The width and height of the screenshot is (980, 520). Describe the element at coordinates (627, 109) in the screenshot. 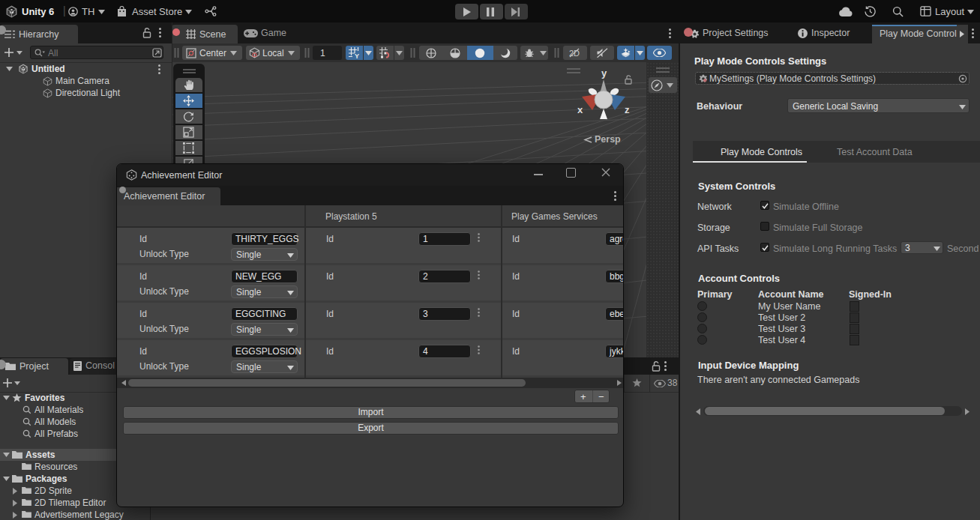

I see `svg-text: z` at that location.